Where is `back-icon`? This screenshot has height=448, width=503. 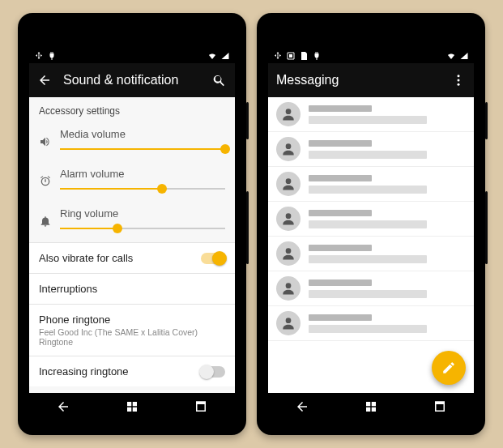
back-icon is located at coordinates (45, 80).